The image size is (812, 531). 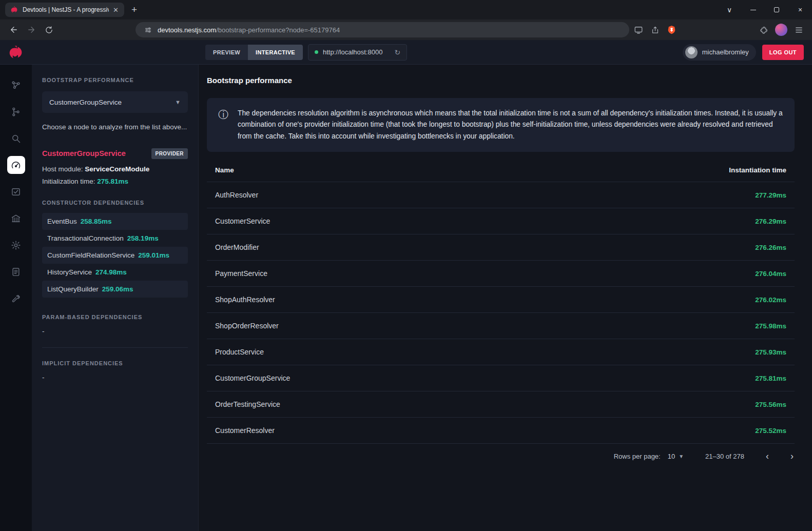 What do you see at coordinates (115, 222) in the screenshot?
I see `dep-list-item: EventBus 258.85ms` at bounding box center [115, 222].